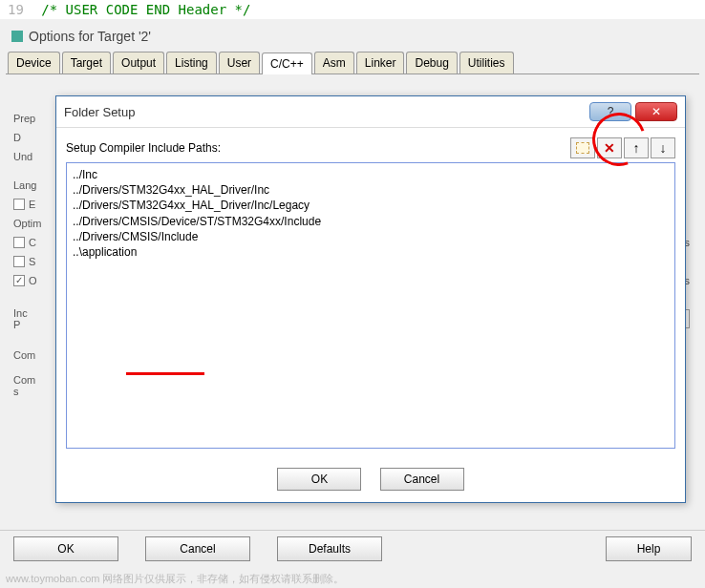  I want to click on app-icon, so click(17, 36).